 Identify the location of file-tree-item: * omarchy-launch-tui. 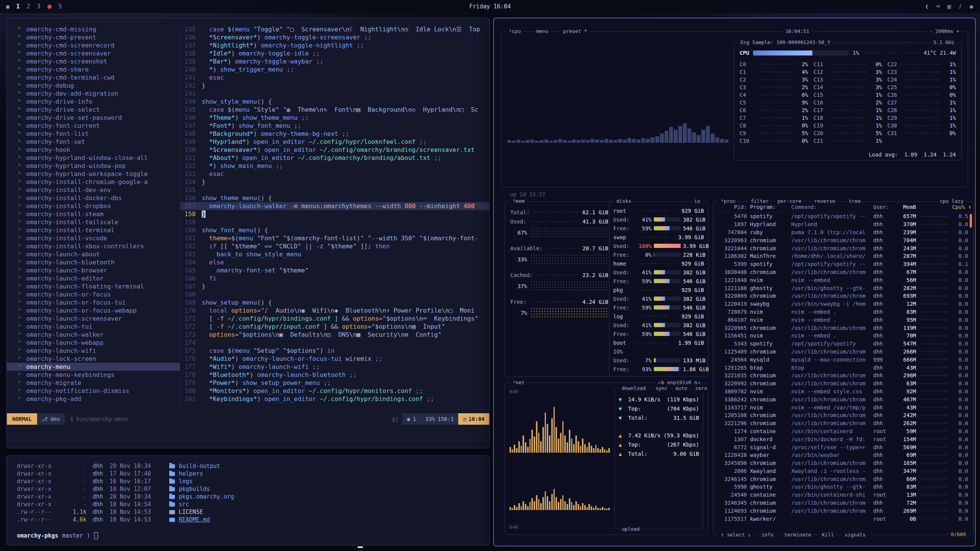
(99, 327).